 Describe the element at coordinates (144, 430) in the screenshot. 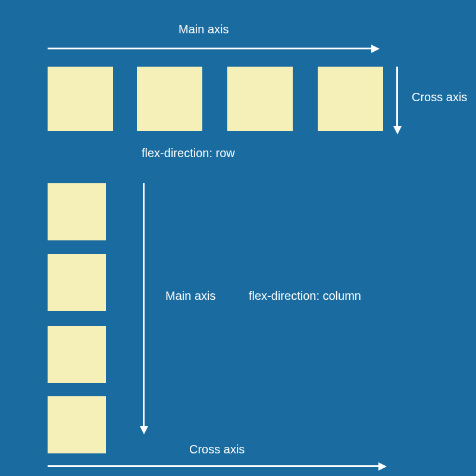

I see `column-main-axis-arrowhead` at that location.